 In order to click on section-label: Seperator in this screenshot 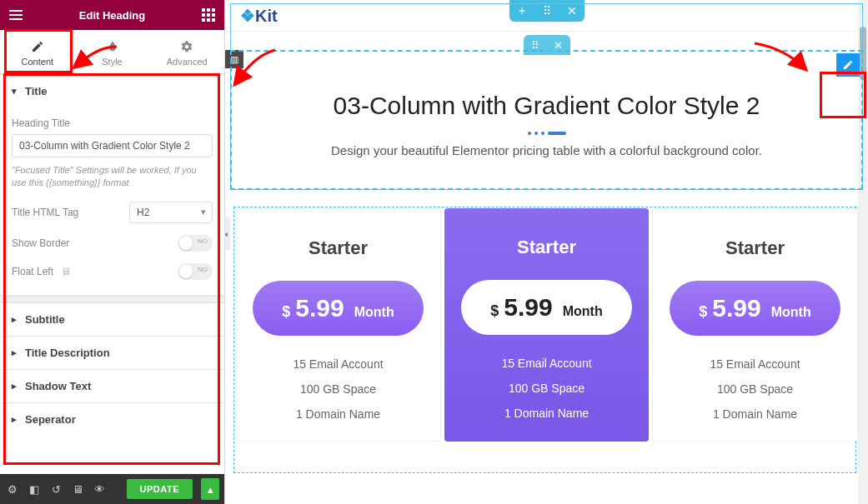, I will do `click(50, 420)`.